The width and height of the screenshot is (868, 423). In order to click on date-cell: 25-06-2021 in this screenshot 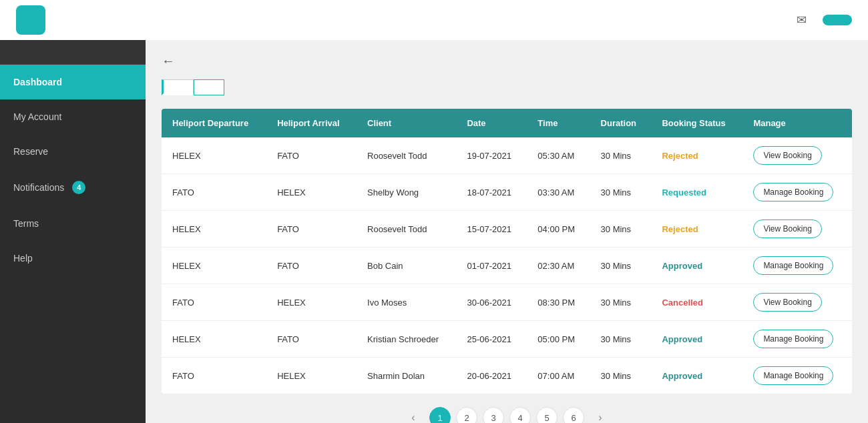, I will do `click(491, 339)`.